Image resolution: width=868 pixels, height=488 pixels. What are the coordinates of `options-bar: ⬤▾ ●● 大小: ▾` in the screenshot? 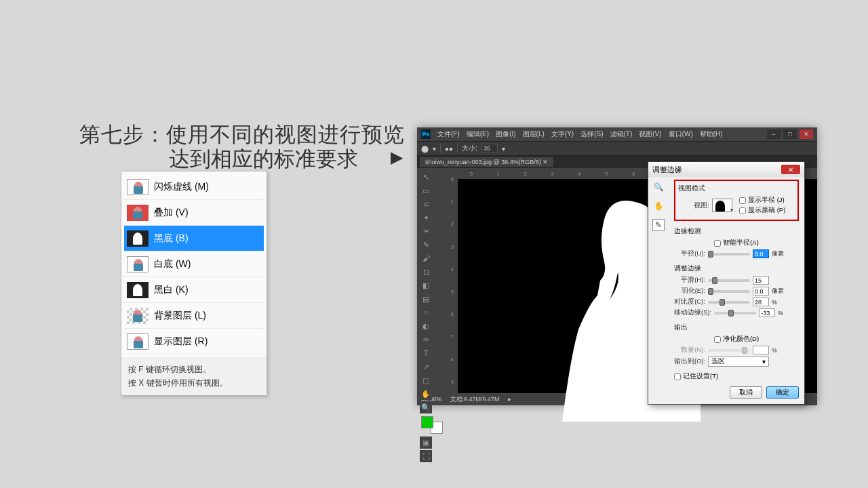 It's located at (617, 148).